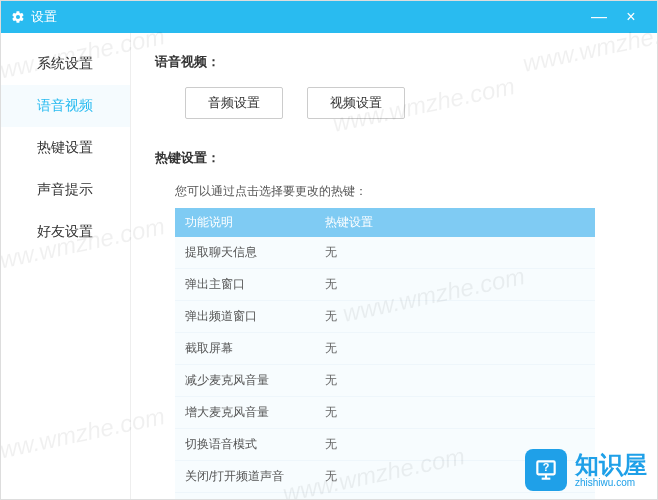 The width and height of the screenshot is (658, 500). Describe the element at coordinates (404, 192) in the screenshot. I see `hotkey-hint: 您可以通过点击选择要更改的热键：` at that location.